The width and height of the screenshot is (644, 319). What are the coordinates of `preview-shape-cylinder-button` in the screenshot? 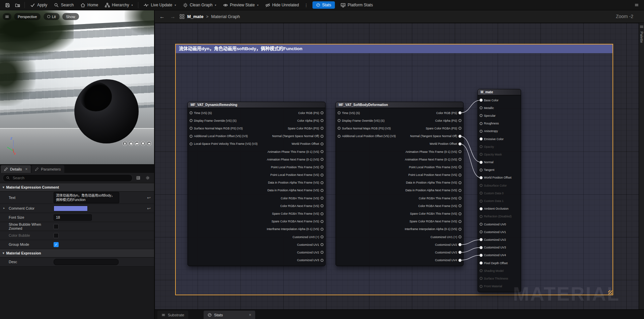 It's located at (125, 143).